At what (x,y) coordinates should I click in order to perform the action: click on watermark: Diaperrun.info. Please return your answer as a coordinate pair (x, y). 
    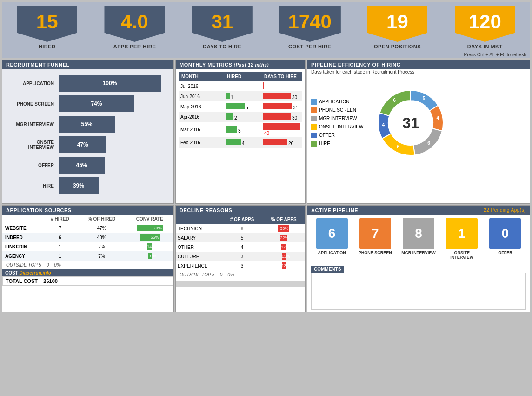
    Looking at the image, I should click on (35, 273).